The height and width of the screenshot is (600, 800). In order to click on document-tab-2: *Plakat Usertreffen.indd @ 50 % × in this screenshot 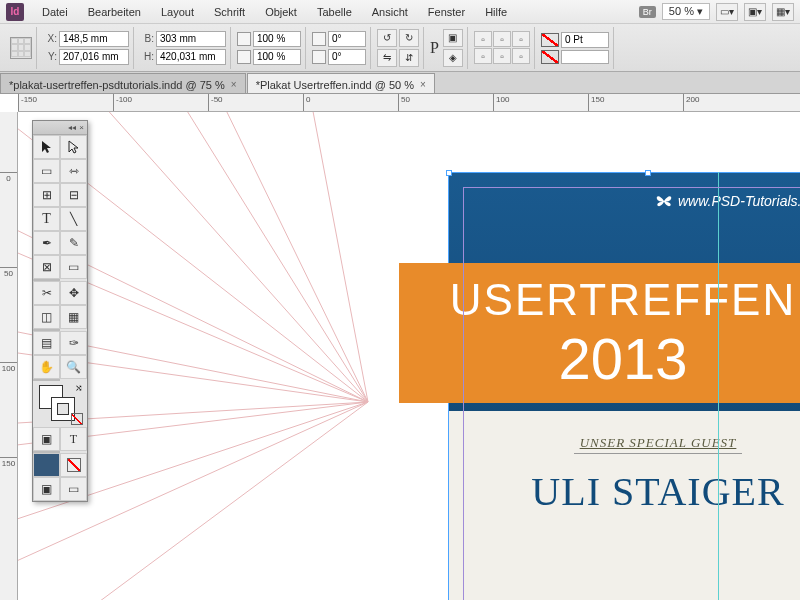, I will do `click(341, 83)`.